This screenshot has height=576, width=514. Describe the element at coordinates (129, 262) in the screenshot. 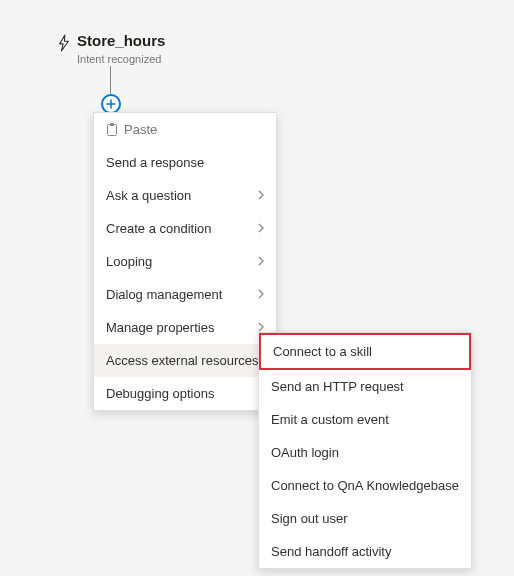

I see `menu-item-label: Looping` at that location.